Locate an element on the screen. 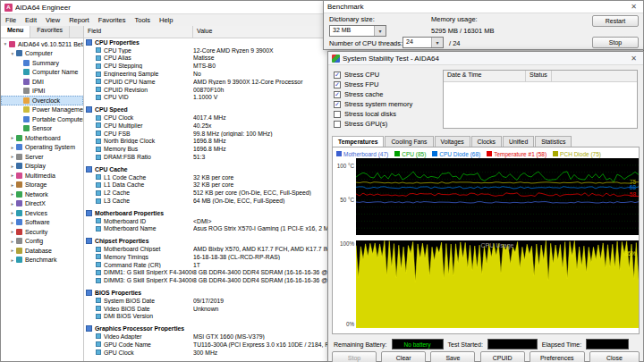 This screenshot has width=644, height=362. tree-item-summary: Summary is located at coordinates (42, 63).